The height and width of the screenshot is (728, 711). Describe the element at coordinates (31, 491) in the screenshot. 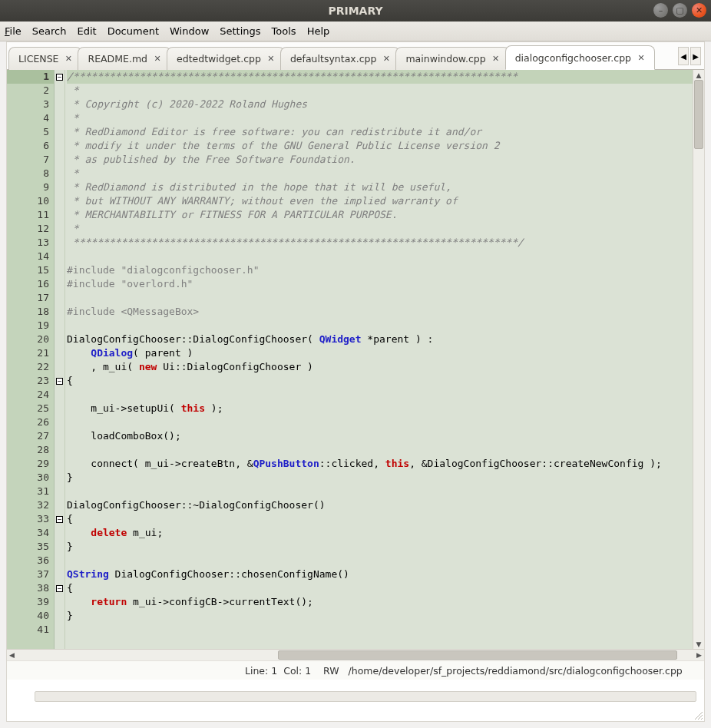

I see `line-number: 31` at that location.